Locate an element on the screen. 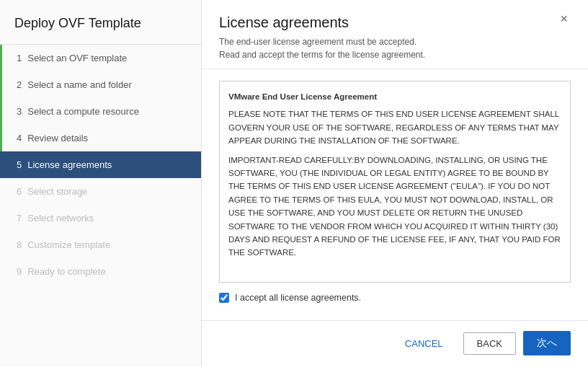  step-num: 7 is located at coordinates (19, 218).